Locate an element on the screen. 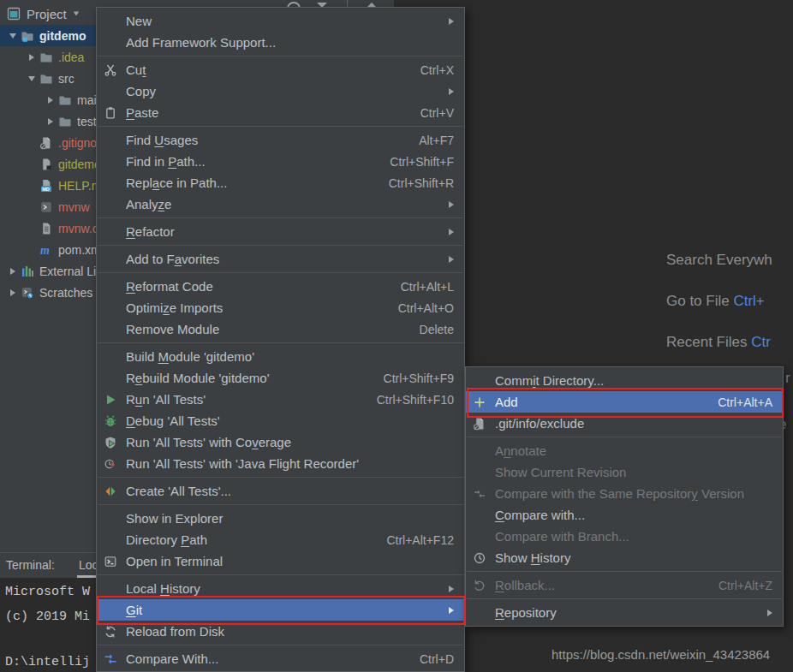  tree-item-label: gitdemo.iml is located at coordinates (77, 164).